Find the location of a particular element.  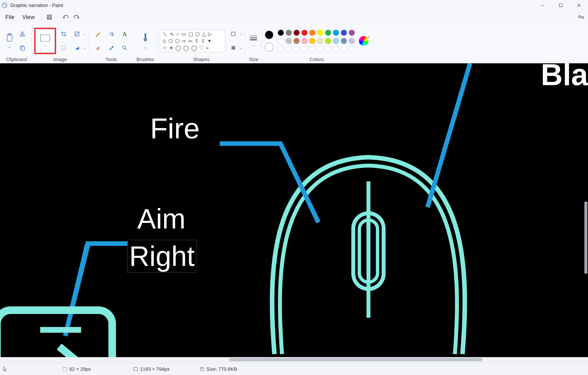

shape-outline-button: ⌄ is located at coordinates (235, 34).